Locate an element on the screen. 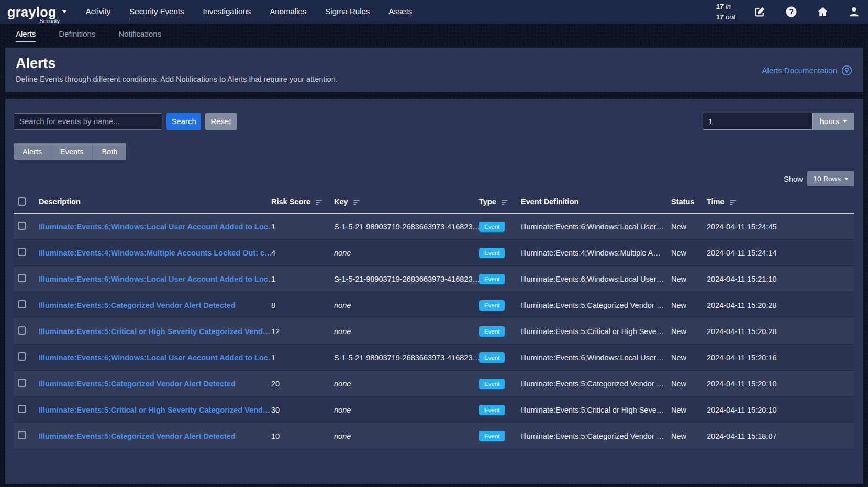  time-range-control: hours is located at coordinates (778, 121).